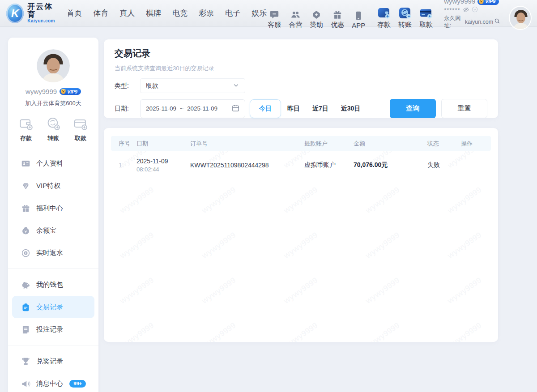 Image resolution: width=537 pixels, height=392 pixels. What do you see at coordinates (316, 19) in the screenshot?
I see `sponsor-button: 赞助` at bounding box center [316, 19].